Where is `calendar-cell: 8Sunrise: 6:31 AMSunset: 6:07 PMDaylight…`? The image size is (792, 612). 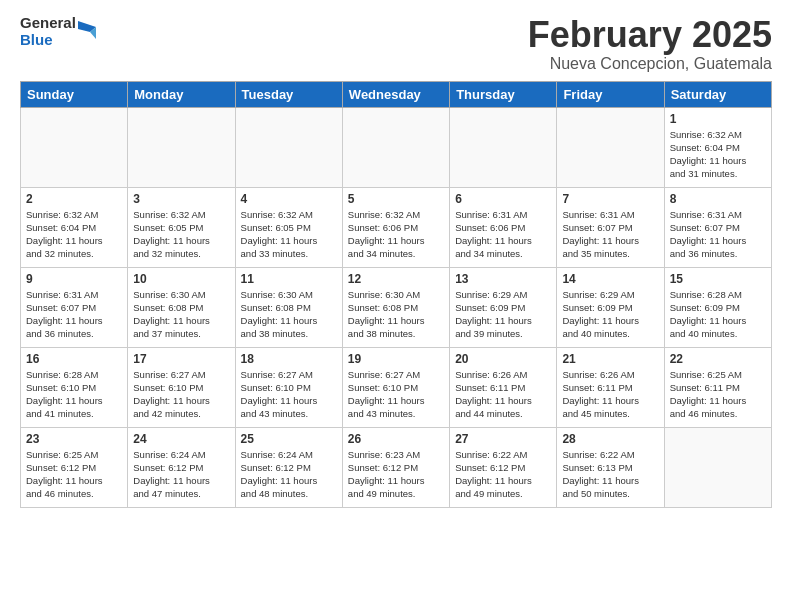 calendar-cell: 8Sunrise: 6:31 AMSunset: 6:07 PMDaylight… is located at coordinates (718, 227).